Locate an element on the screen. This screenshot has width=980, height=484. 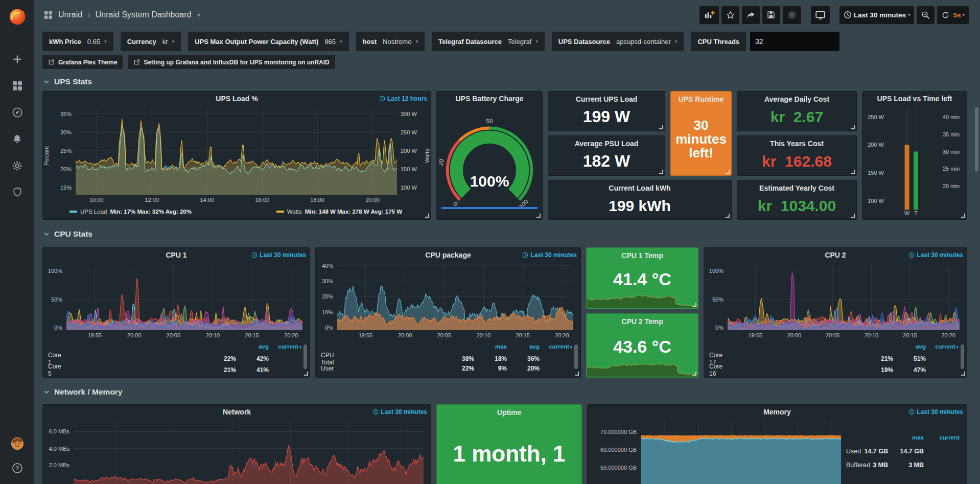
alerting-bell-icon is located at coordinates (17, 139).